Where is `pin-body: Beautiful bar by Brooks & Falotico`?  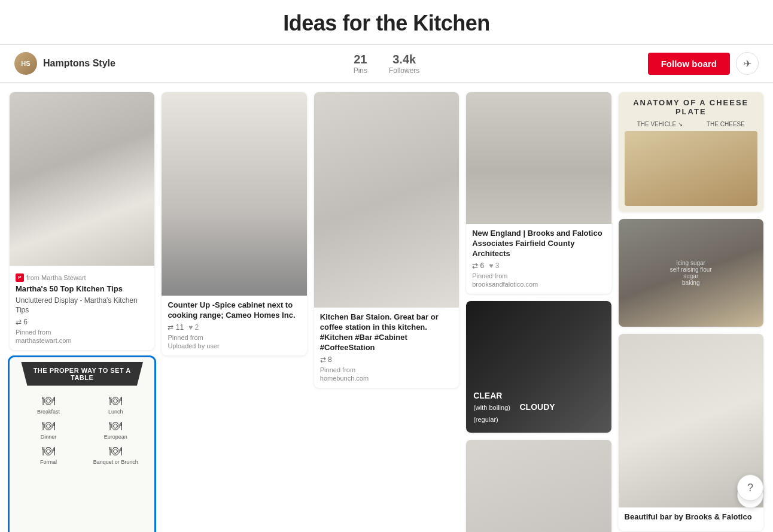
pin-body: Beautiful bar by Brooks & Falotico is located at coordinates (691, 519).